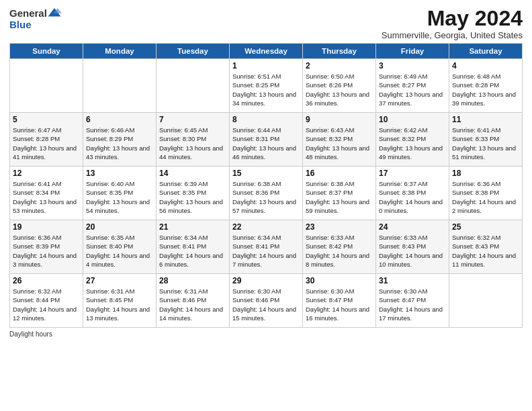 The height and width of the screenshot is (411, 532). I want to click on calendar-week-row: 1Sunrise: 6:51 AM Sunset: 8:25 PM Daylig…, so click(266, 86).